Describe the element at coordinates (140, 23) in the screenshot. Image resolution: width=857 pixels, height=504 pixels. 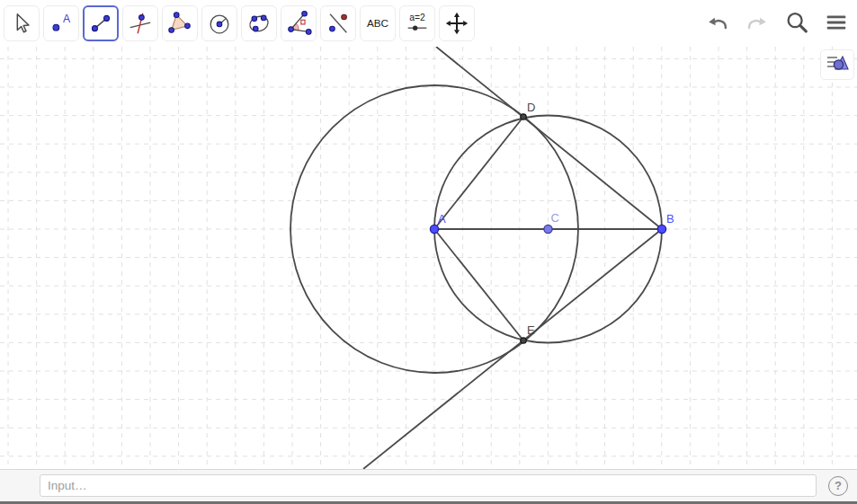
I see `perpendicular-icon` at that location.